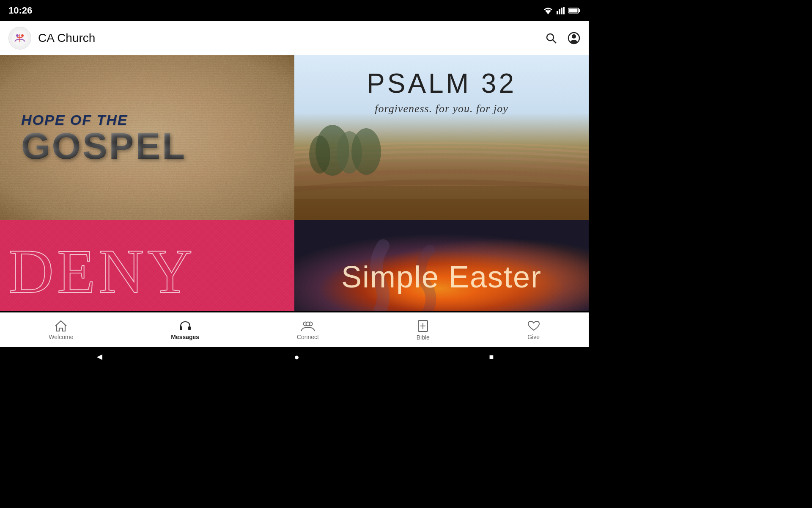 This screenshot has height=508, width=812. I want to click on home-icon, so click(61, 326).